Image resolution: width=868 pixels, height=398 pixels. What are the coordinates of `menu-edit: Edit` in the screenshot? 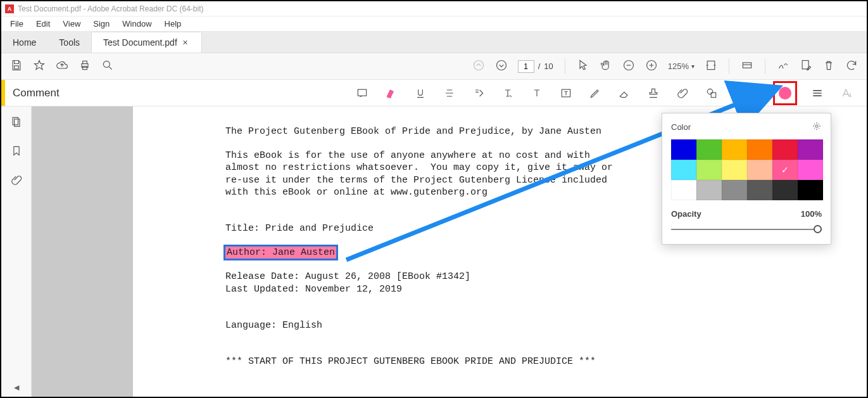 It's located at (43, 24).